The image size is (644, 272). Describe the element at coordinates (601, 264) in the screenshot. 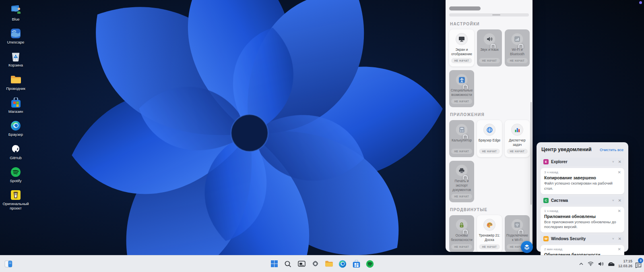

I see `tray-volume-button` at that location.